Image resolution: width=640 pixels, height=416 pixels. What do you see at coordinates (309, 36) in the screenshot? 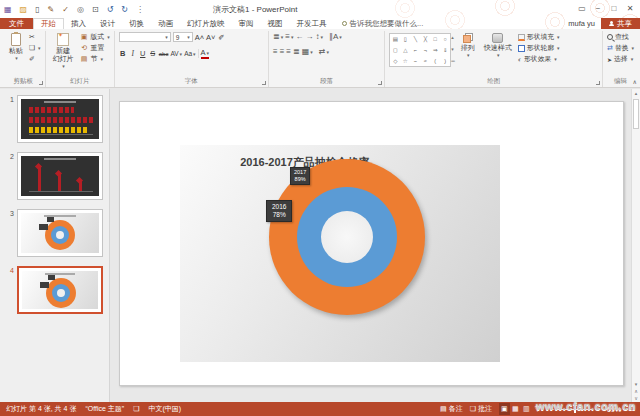
I see `increase-indent-button: →` at bounding box center [309, 36].